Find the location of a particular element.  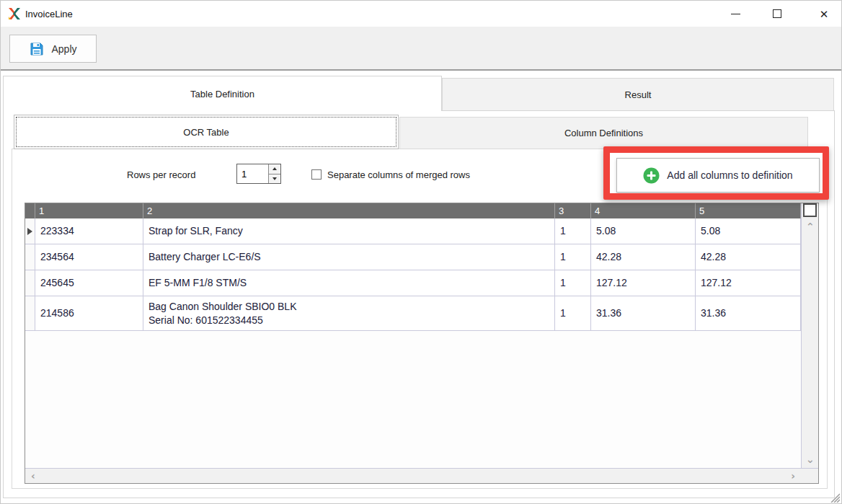

current-row-arrow-icon is located at coordinates (30, 231).